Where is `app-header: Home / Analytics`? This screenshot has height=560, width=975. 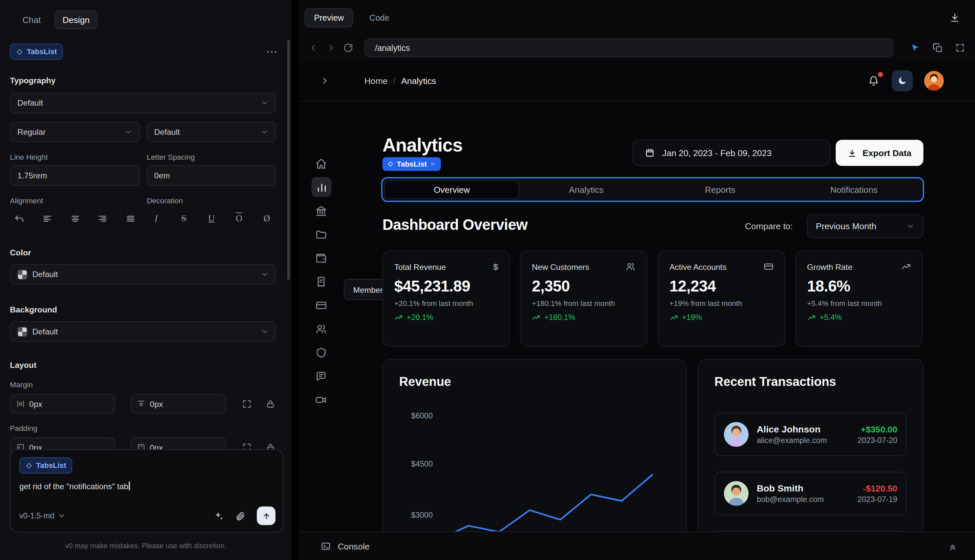
app-header: Home / Analytics is located at coordinates (637, 81).